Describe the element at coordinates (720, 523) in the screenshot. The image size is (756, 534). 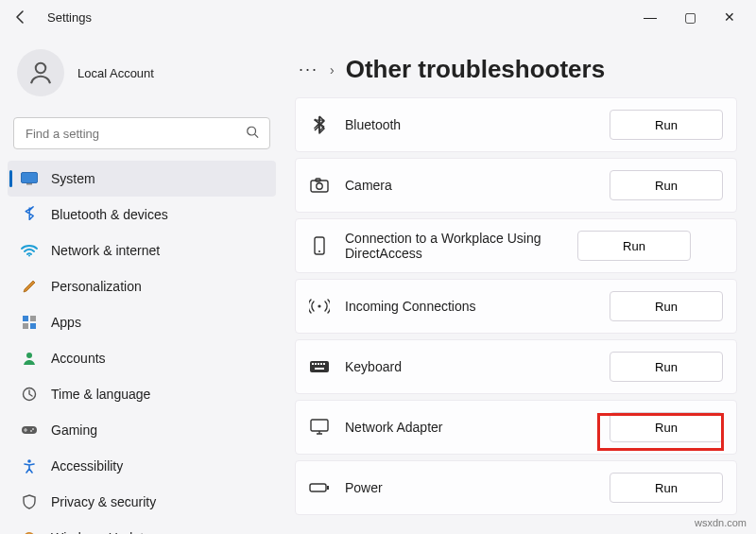
I see `watermark: wsxdn.com` at that location.